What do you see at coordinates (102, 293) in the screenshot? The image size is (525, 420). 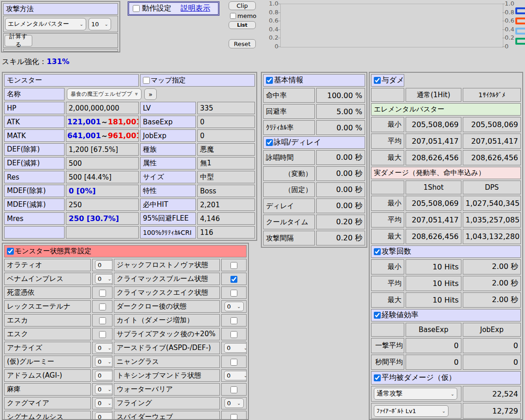 I see `possession-checkbox` at bounding box center [102, 293].